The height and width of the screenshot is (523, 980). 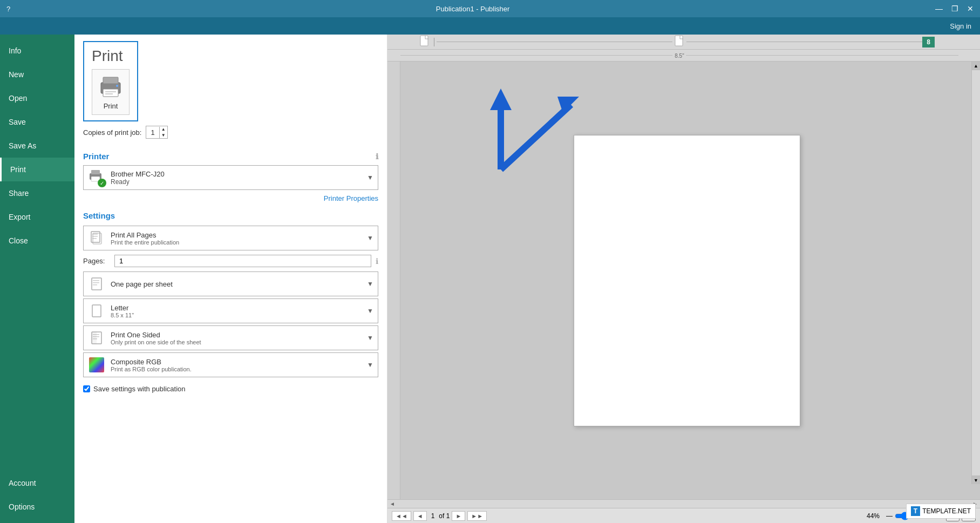 I want to click on print-one-sided-desc: Only print on one side of the sheet, so click(x=239, y=342).